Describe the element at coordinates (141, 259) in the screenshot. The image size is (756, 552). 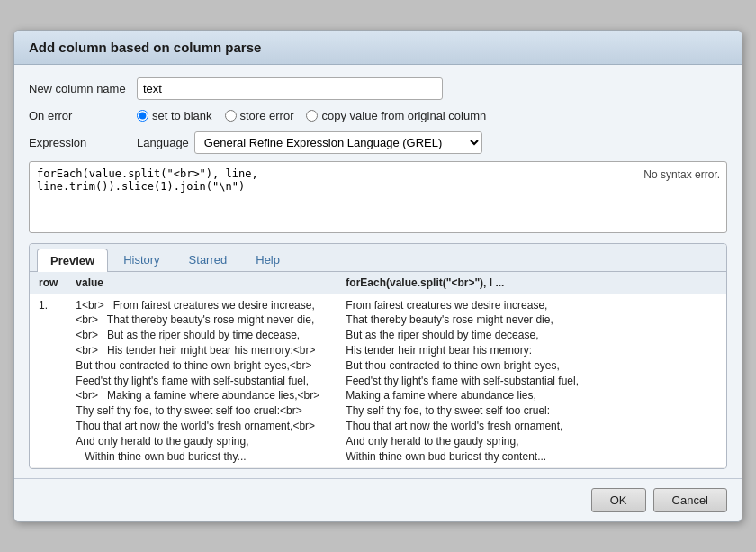
I see `tab-history: History` at that location.